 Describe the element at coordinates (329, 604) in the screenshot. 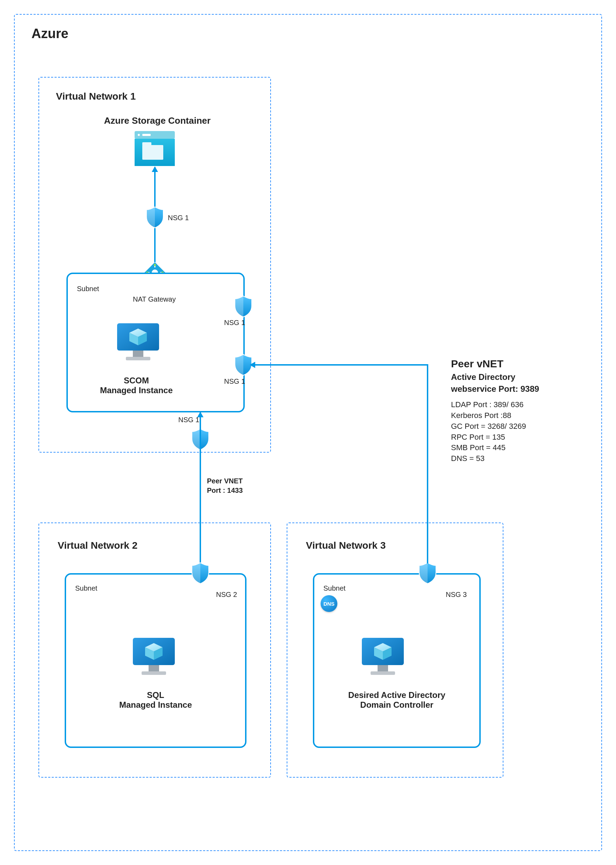

I see `dns-icon: DNS` at that location.